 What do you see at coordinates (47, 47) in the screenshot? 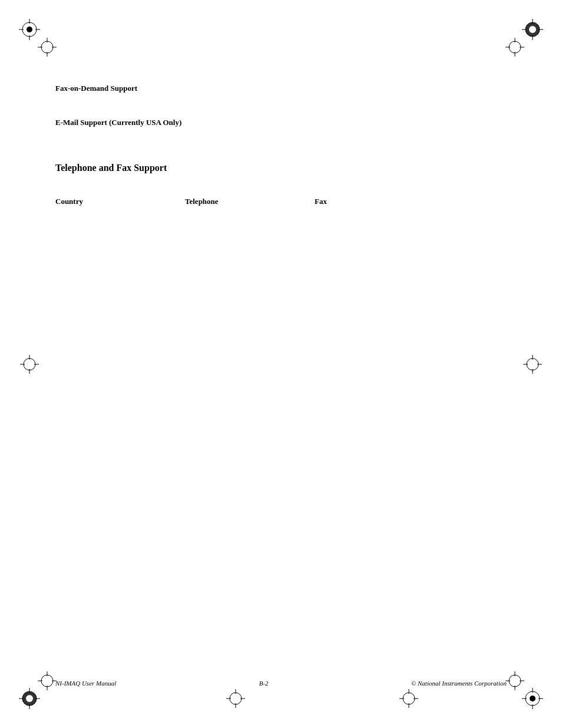
I see `registration-mark-tl-inner` at bounding box center [47, 47].